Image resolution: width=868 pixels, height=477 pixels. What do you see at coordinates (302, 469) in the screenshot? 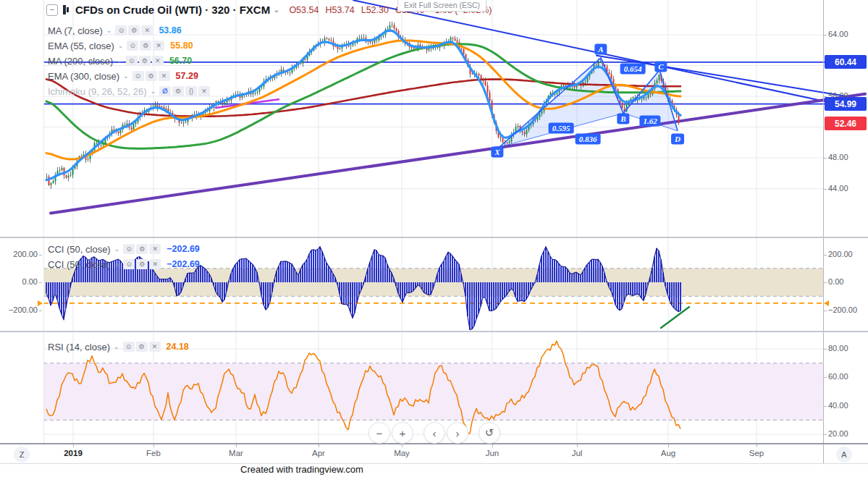
I see `tradingview-credit: Created with tradingview.com` at bounding box center [302, 469].